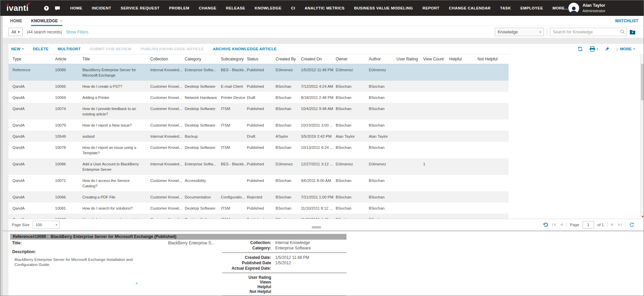  I want to click on reload-list-icon, so click(632, 225).